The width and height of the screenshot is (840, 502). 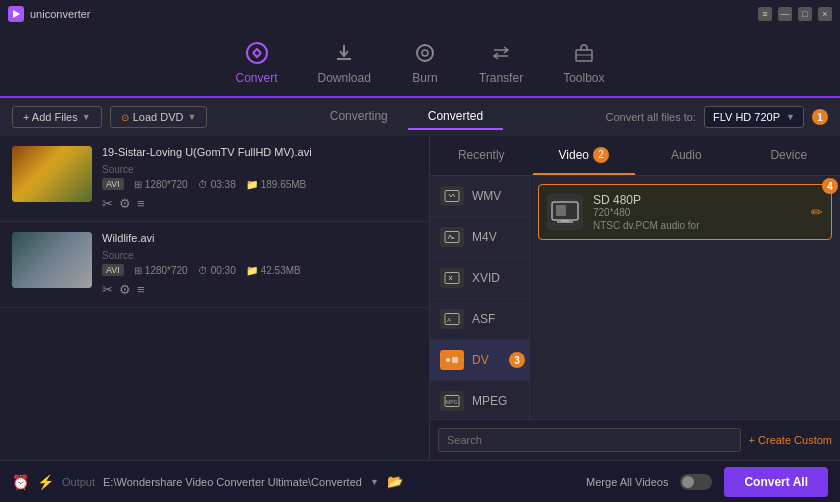 I want to click on format-item-m4v: M4V, so click(x=480, y=238).